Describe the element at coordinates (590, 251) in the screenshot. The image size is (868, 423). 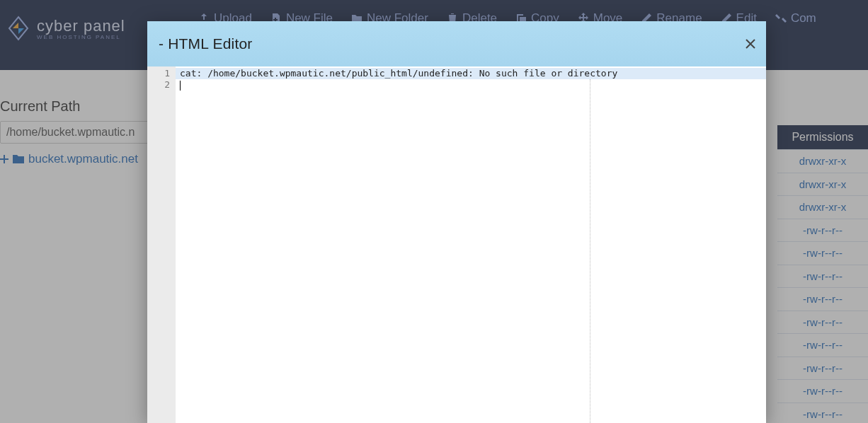
I see `editor-guide-line` at that location.